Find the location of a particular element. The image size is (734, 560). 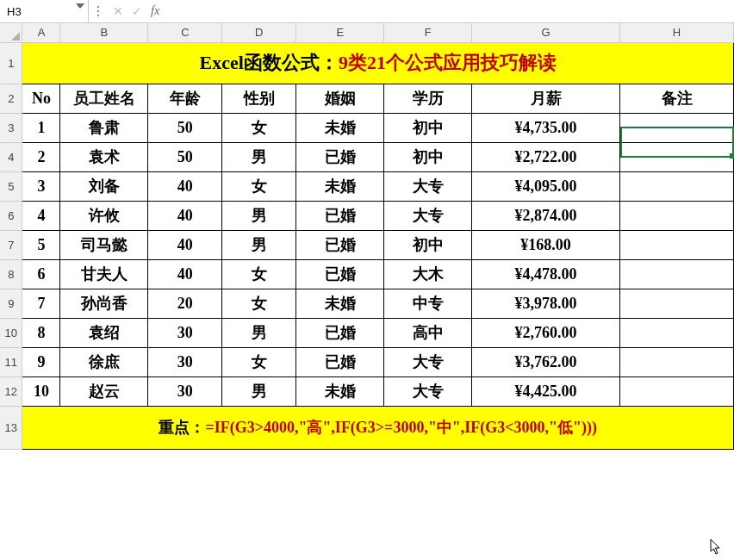

cell-salary: ¥4,095.00 is located at coordinates (546, 186).